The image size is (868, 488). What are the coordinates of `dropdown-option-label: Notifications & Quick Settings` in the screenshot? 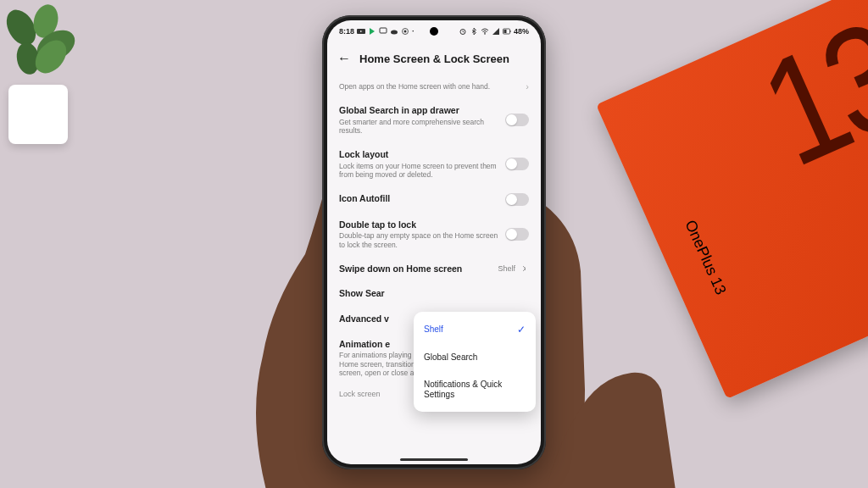 It's located at (475, 390).